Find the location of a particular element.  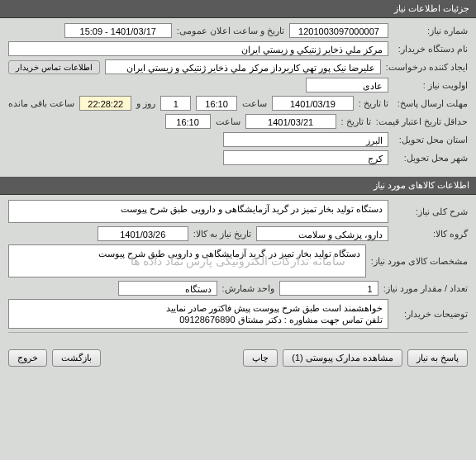

deadline-time-field: 16:10 is located at coordinates (217, 103).